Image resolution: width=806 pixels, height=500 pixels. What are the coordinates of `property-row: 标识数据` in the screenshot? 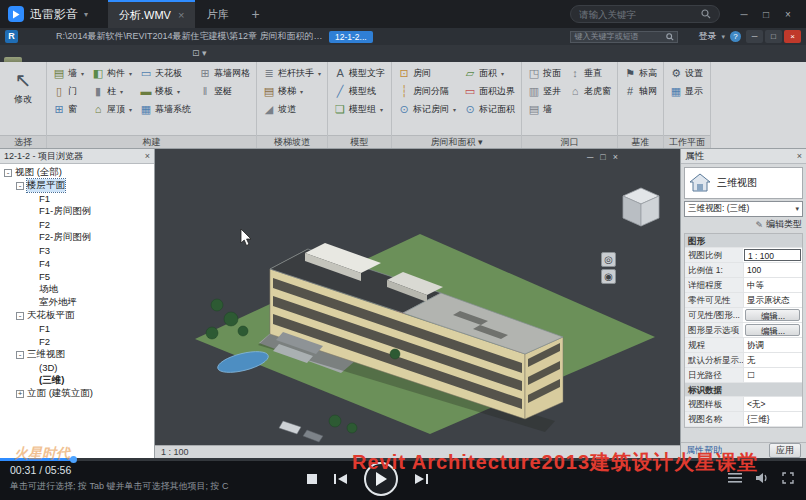 It's located at (744, 390).